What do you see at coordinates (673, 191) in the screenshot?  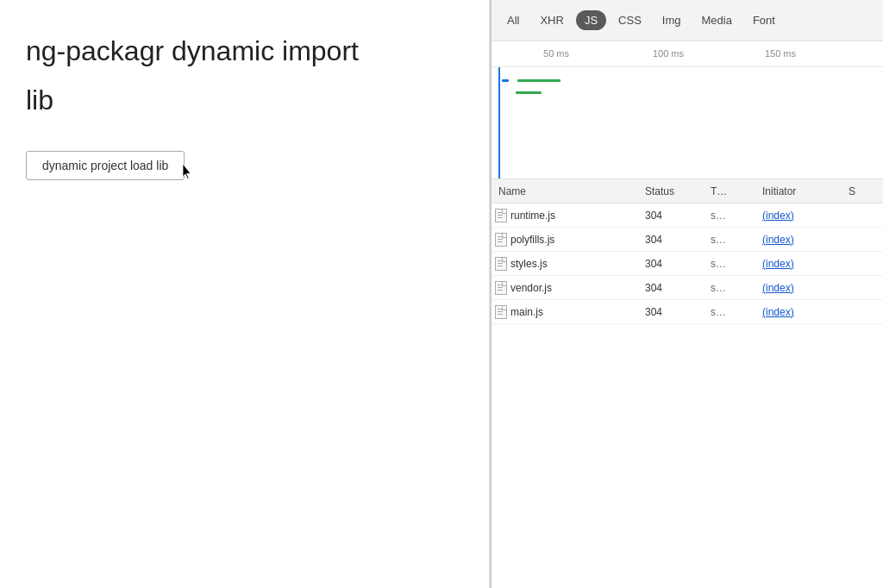 I see `header-status: Status` at bounding box center [673, 191].